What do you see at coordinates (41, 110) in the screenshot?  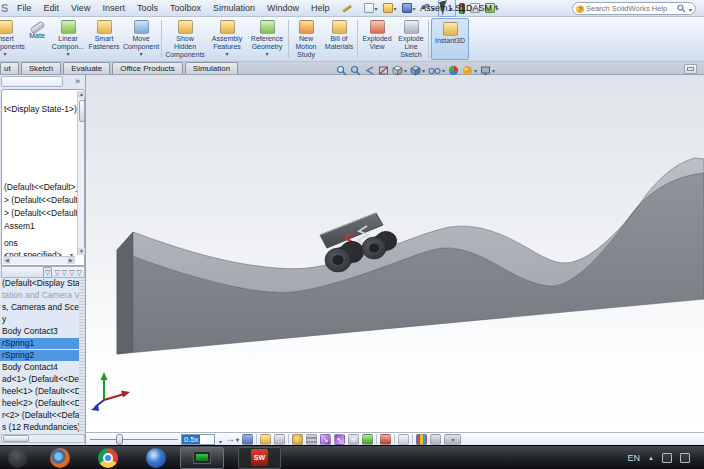 I see `tree-item-assembly-root: t<Display State-1>)` at bounding box center [41, 110].